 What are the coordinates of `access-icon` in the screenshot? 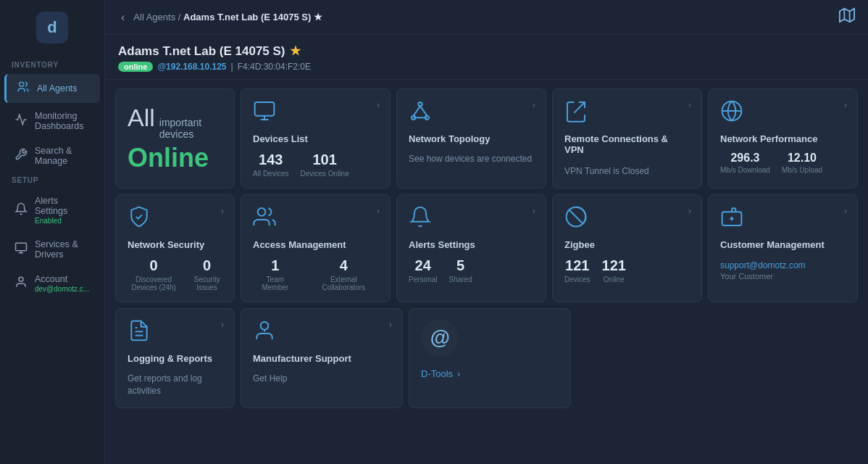 It's located at (316, 219).